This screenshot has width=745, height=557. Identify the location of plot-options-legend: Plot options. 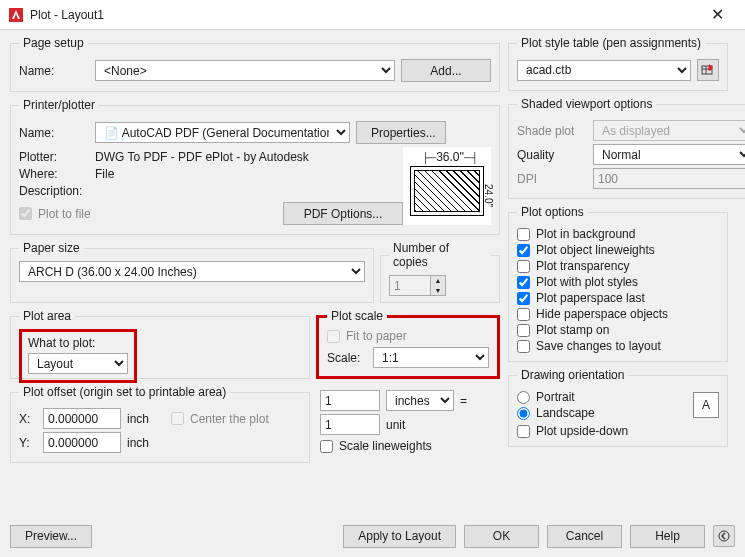
(552, 212).